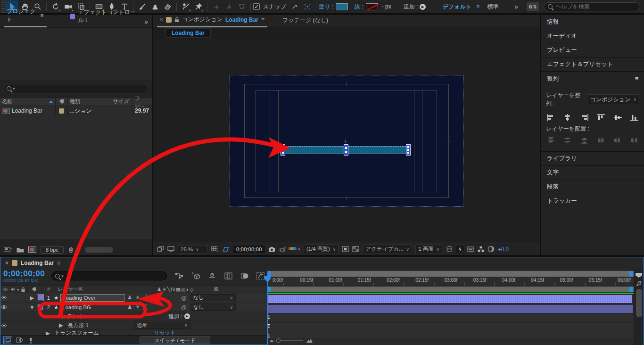 This screenshot has width=644, height=345. What do you see at coordinates (593, 65) in the screenshot?
I see `panel-effects-presets: エフェクト＆プリセット` at bounding box center [593, 65].